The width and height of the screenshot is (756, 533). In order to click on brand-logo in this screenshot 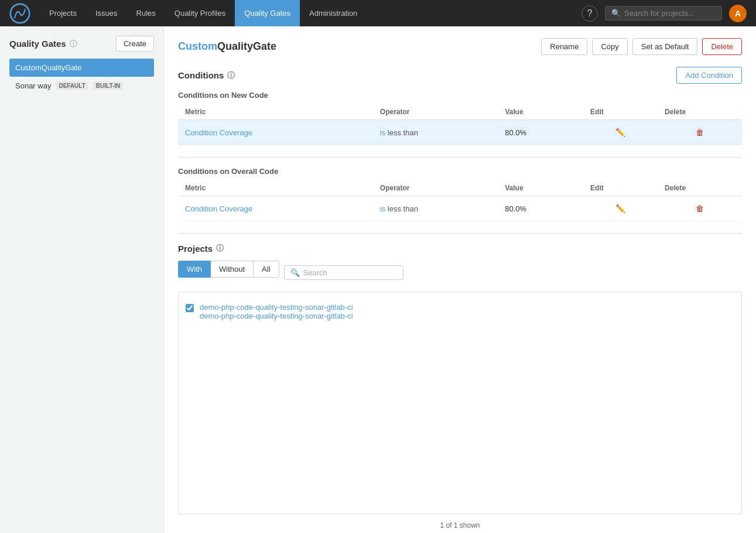, I will do `click(20, 13)`.